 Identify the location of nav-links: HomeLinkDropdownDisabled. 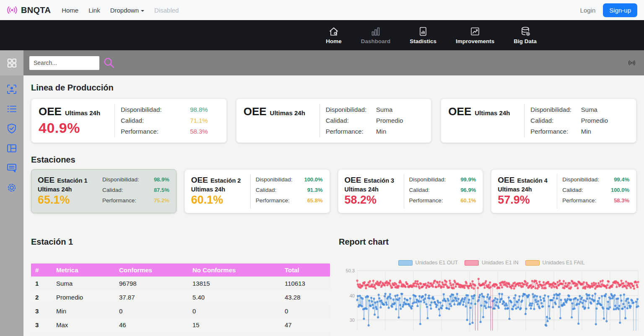
(120, 10).